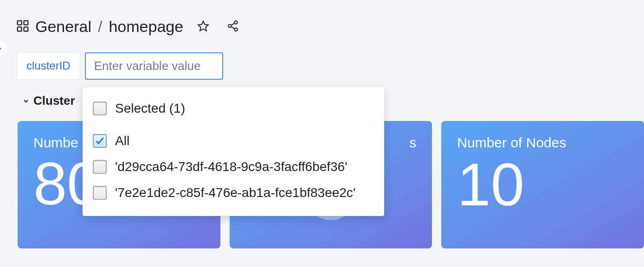 The image size is (644, 267). I want to click on dropdown-option-all: All, so click(233, 141).